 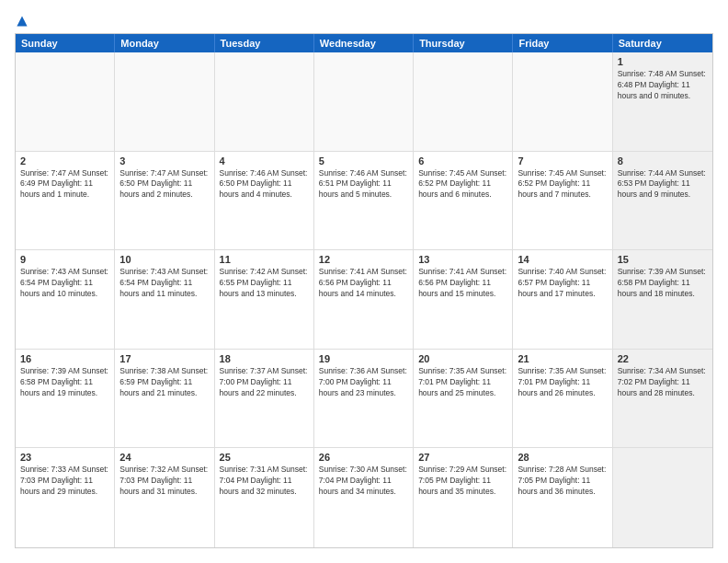 I want to click on day-cell-1-6: 8Sunrise: 7:44 AM Sunset: 6:53 PM Daylig…, so click(x=663, y=201).